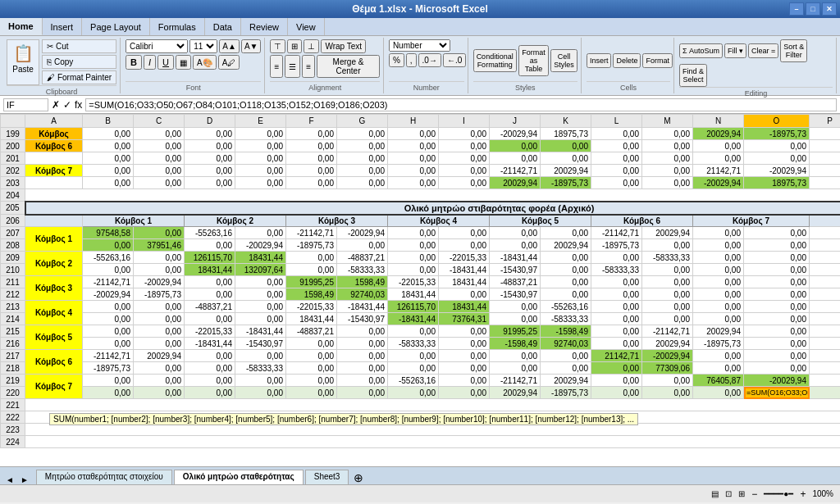 Image resolution: width=840 pixels, height=504 pixels. What do you see at coordinates (617, 134) in the screenshot?
I see `cell-l199: 0,00` at bounding box center [617, 134].